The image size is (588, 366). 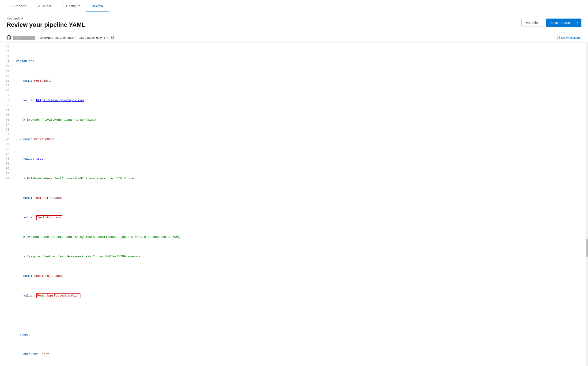 What do you see at coordinates (300, 198) in the screenshot?
I see `code-line-58: - name: TestUrlFileName` at bounding box center [300, 198].